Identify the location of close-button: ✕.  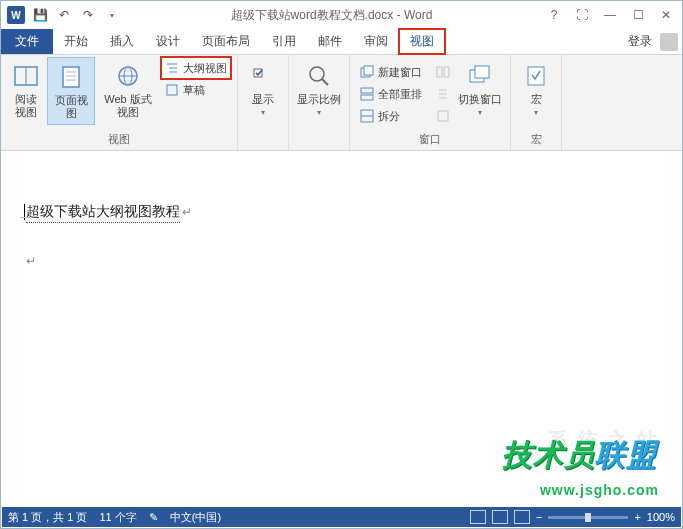
(666, 15).